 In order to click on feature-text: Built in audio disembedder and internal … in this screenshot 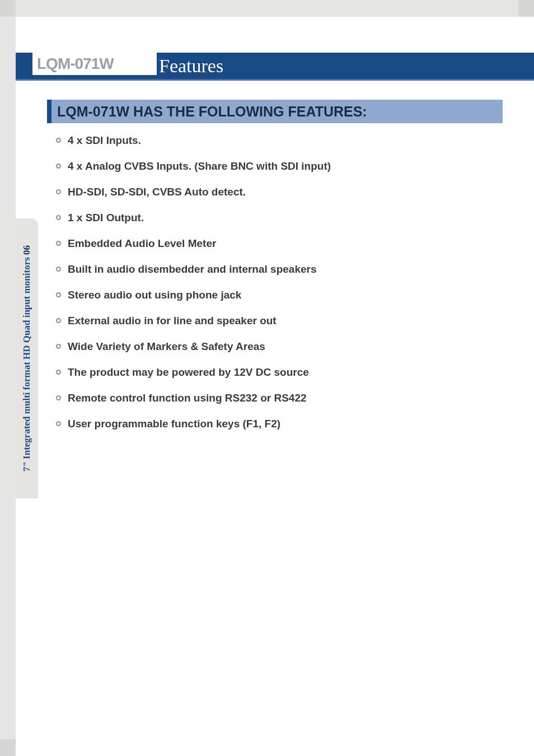, I will do `click(193, 269)`.